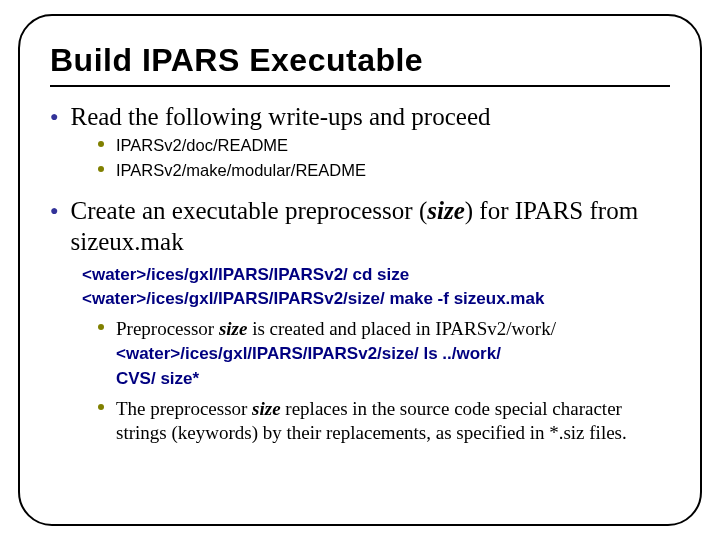 Image resolution: width=720 pixels, height=540 pixels. What do you see at coordinates (393, 422) in the screenshot?
I see `sub-text: The preprocessor size replaces in the so…` at bounding box center [393, 422].